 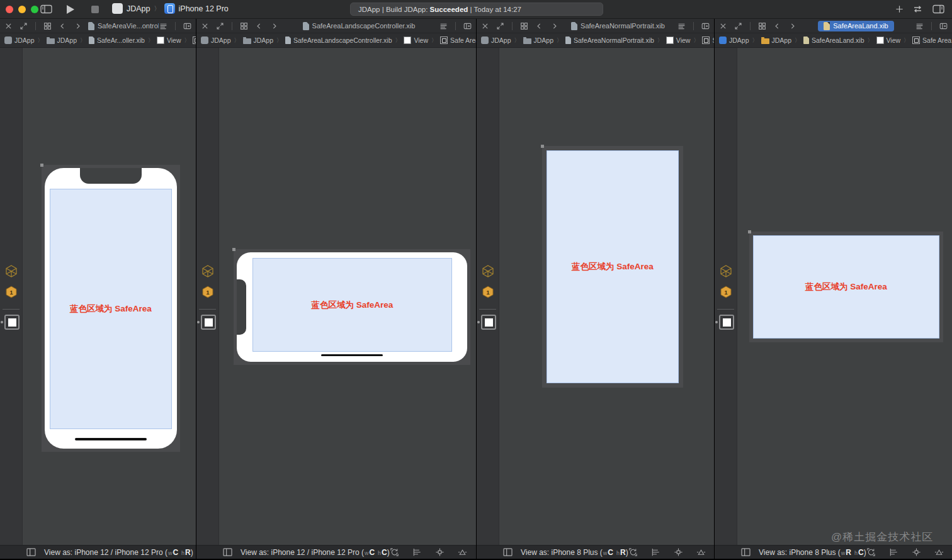 What do you see at coordinates (846, 287) in the screenshot?
I see `device-preview-iphone8plus-landscape: 蓝色区域为 SafeArea` at bounding box center [846, 287].